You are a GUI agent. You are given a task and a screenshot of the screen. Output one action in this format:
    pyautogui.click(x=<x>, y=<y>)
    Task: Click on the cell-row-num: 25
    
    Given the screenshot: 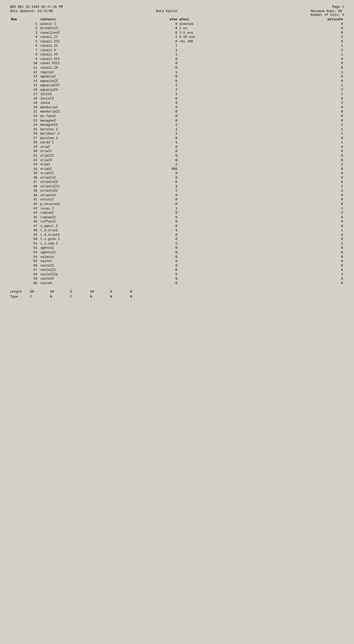 What is the action you would take?
    pyautogui.click(x=25, y=130)
    